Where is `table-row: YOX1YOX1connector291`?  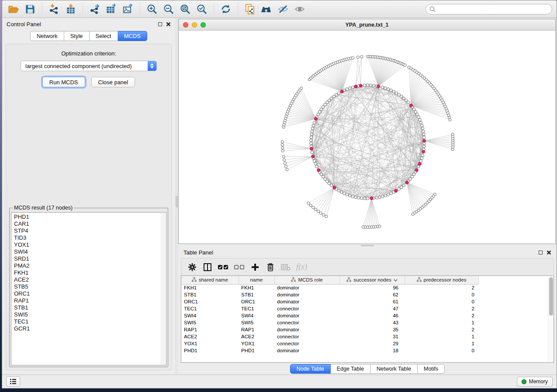 table-row: YOX1YOX1connector291 is located at coordinates (332, 344).